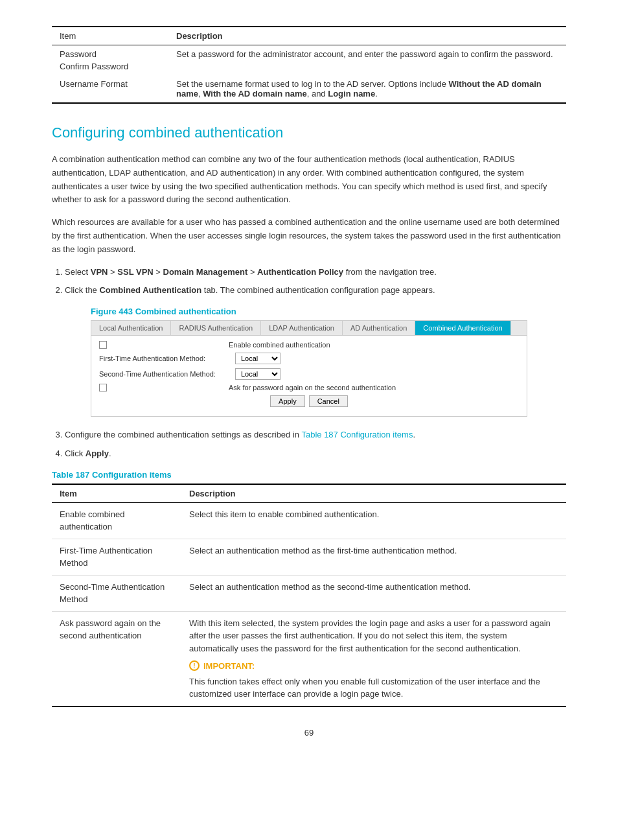 The image size is (618, 840). I want to click on row-item: Enable combined authentication, so click(117, 520).